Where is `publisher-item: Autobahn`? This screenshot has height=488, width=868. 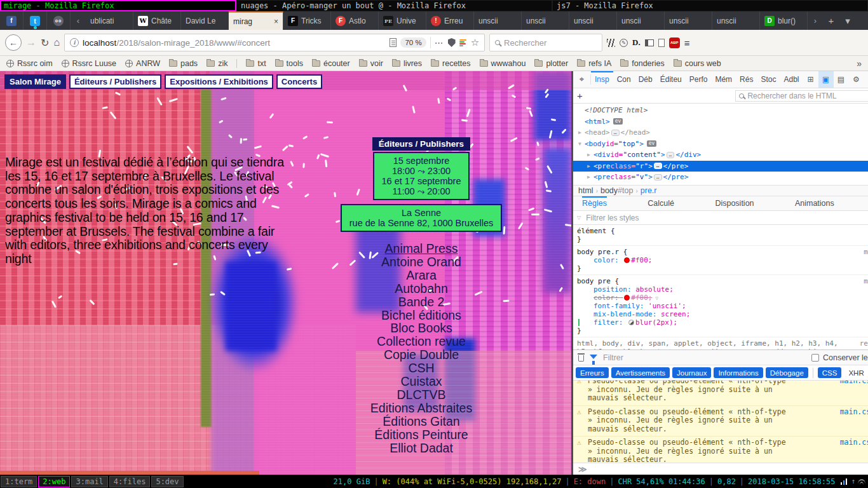
publisher-item: Autobahn is located at coordinates (421, 288).